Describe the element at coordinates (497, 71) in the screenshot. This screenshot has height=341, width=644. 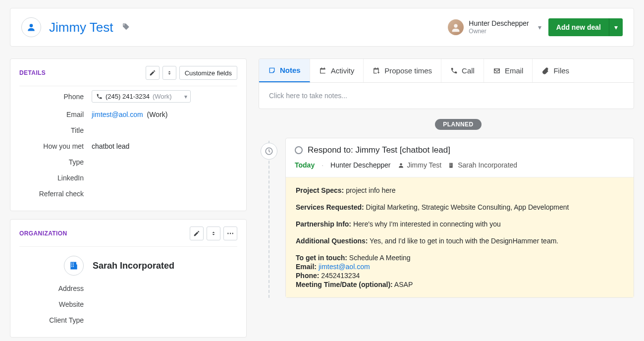
I see `envelope-icon` at that location.